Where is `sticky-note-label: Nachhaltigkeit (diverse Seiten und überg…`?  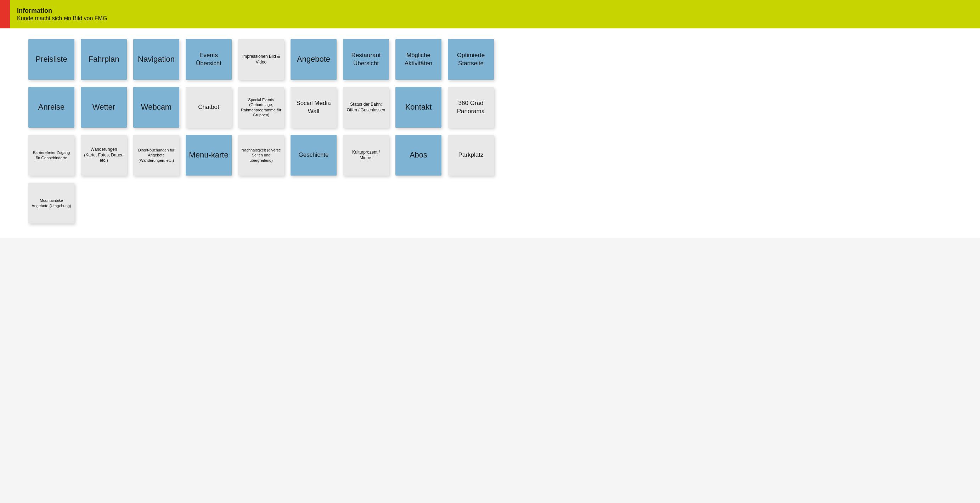
sticky-note-label: Nachhaltigkeit (diverse Seiten und überg… is located at coordinates (261, 155).